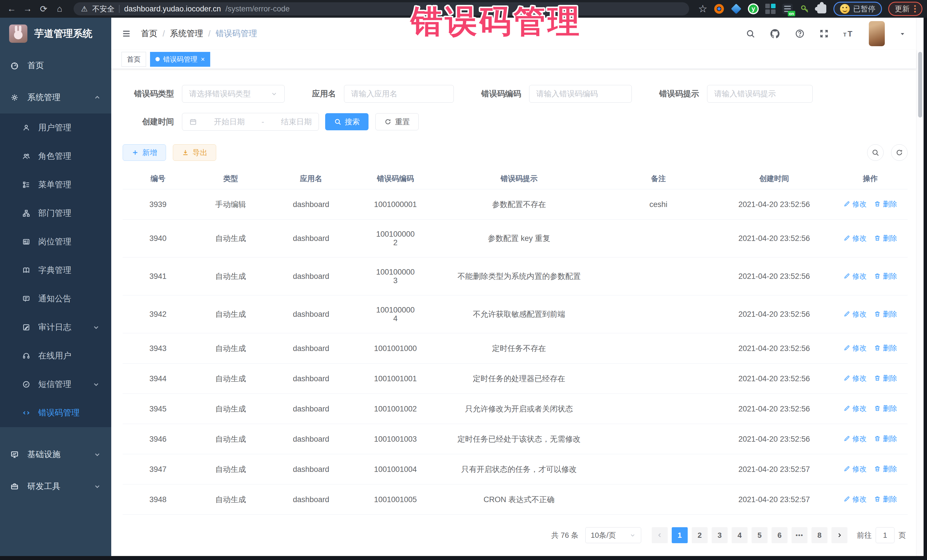  I want to click on error-code-input: 请输入错误码编码, so click(580, 94).